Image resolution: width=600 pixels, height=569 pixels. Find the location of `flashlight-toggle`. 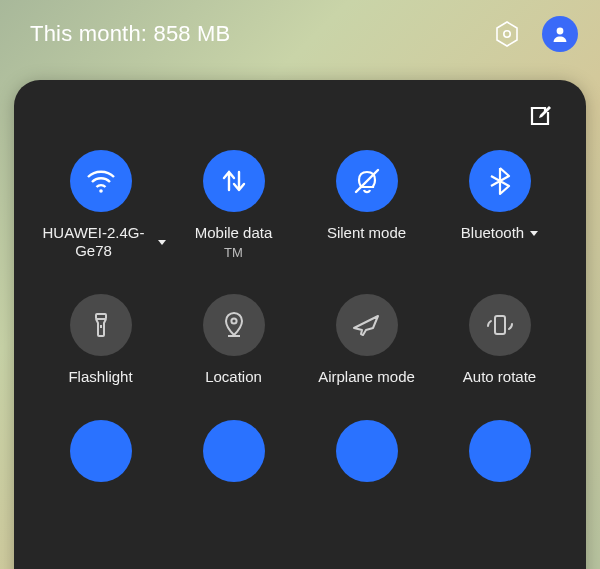

flashlight-toggle is located at coordinates (101, 325).